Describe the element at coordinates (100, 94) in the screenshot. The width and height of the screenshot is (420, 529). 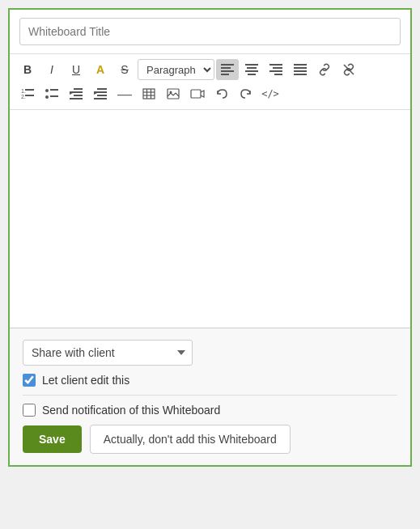
I see `indent-button` at that location.